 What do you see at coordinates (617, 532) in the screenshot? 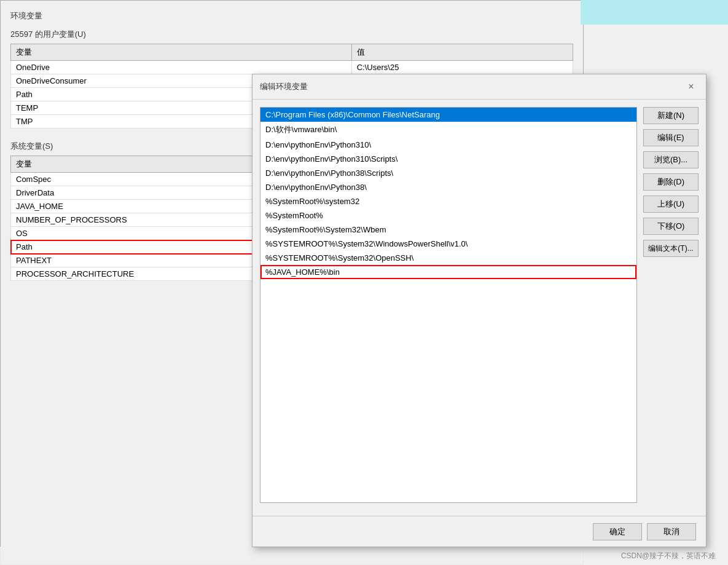
I see `ok-button: 确定` at bounding box center [617, 532].